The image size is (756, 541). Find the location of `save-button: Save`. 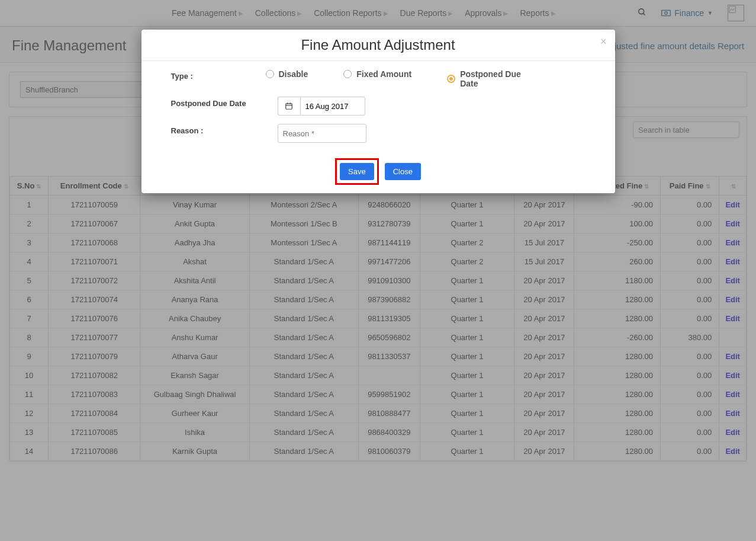

save-button: Save is located at coordinates (357, 172).